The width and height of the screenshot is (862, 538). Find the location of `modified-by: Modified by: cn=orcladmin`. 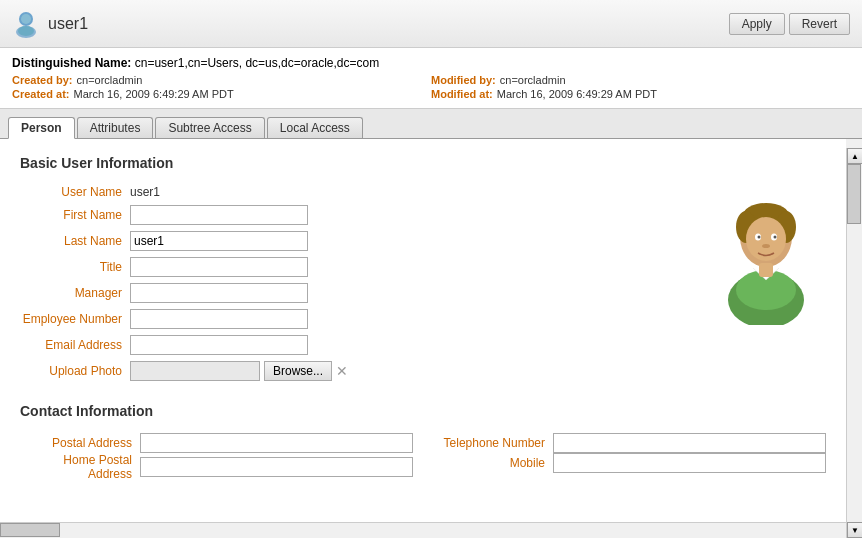

modified-by: Modified by: cn=orcladmin is located at coordinates (640, 80).